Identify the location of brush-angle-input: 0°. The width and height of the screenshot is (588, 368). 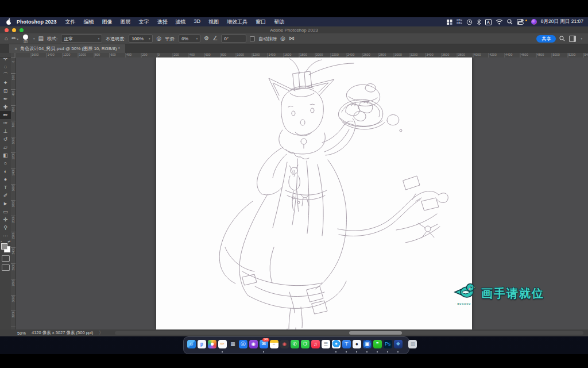
(234, 39).